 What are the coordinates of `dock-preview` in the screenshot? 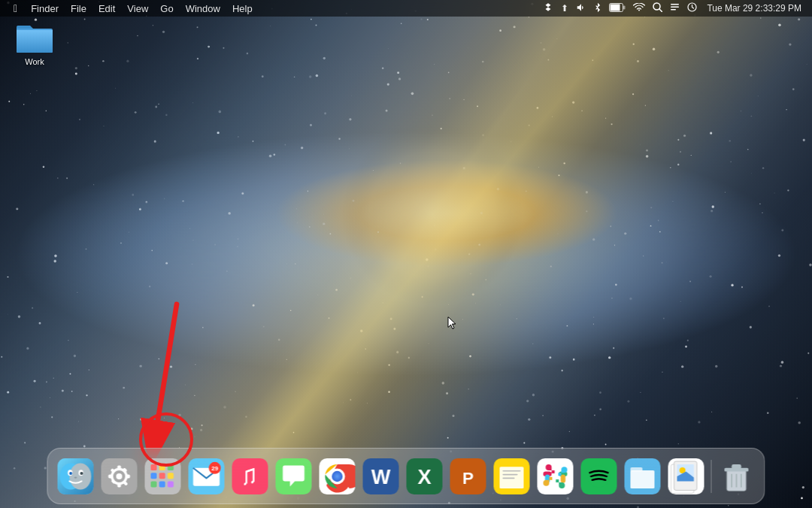 It's located at (686, 476).